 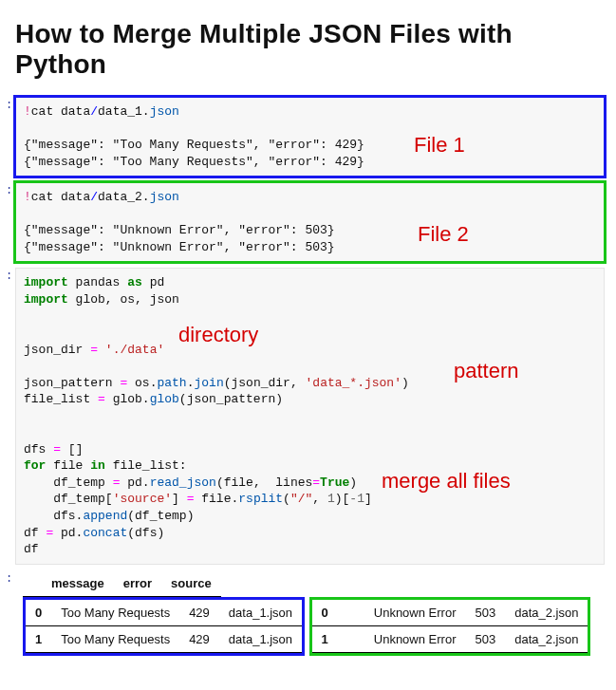 I want to click on txt, so click(x=102, y=349).